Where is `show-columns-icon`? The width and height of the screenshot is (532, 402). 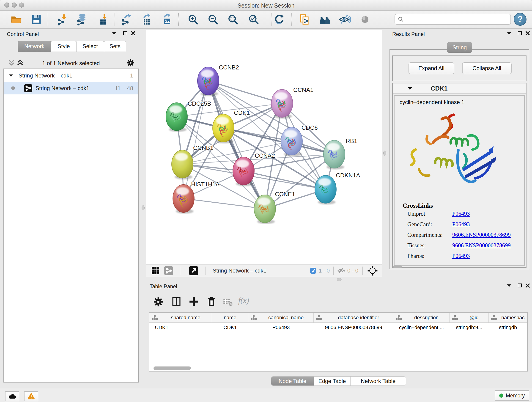 show-columns-icon is located at coordinates (177, 302).